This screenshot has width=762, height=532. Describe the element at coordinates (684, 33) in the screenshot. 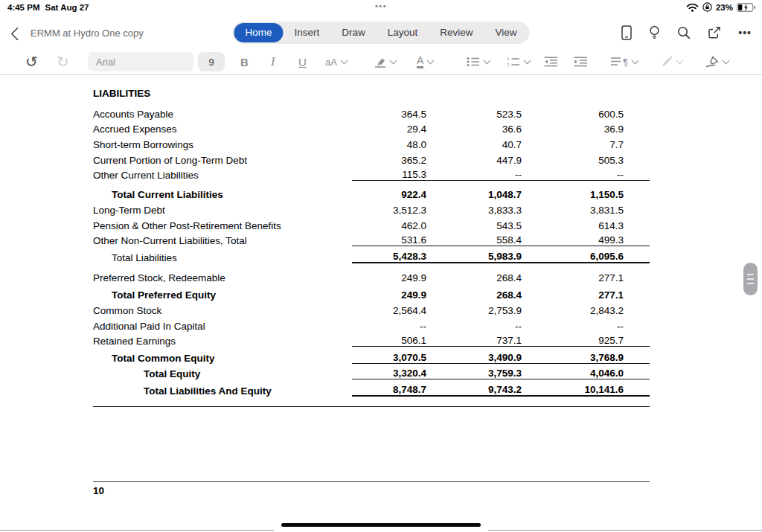

I see `search-button` at that location.